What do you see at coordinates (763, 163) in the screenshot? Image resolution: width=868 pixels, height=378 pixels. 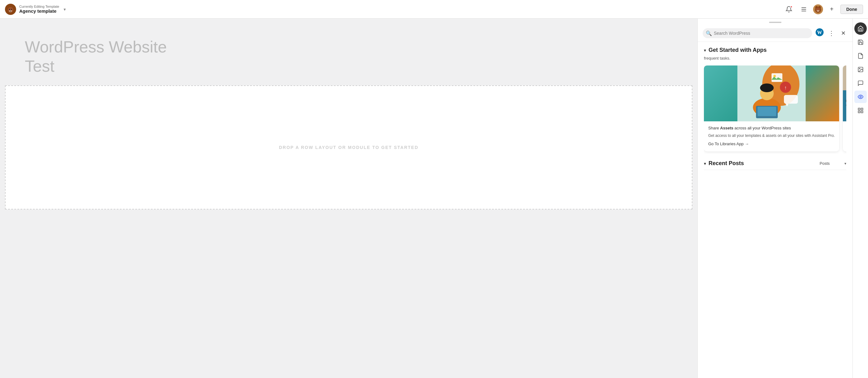 I see `recent-posts-title: Recent Posts` at bounding box center [763, 163].